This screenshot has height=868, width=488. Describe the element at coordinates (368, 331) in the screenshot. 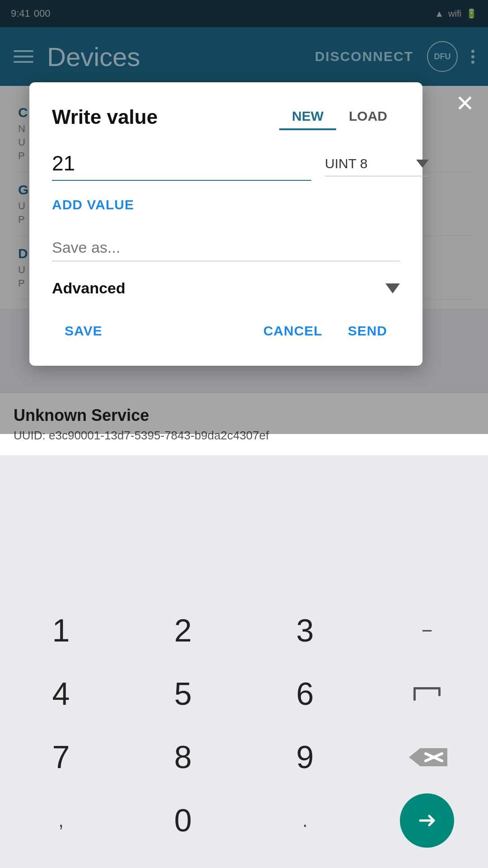

I see `send-button: SEND` at that location.